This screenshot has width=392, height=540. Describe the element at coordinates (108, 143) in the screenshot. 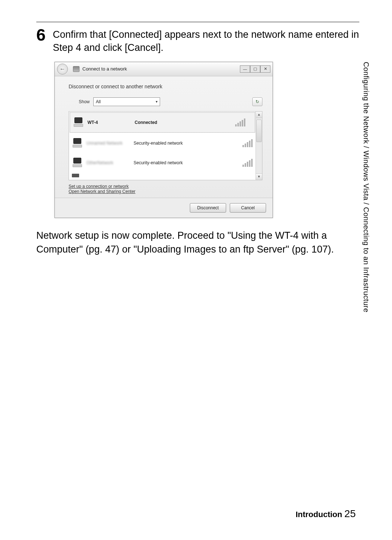

I see `network-name: Unnamed Network` at that location.